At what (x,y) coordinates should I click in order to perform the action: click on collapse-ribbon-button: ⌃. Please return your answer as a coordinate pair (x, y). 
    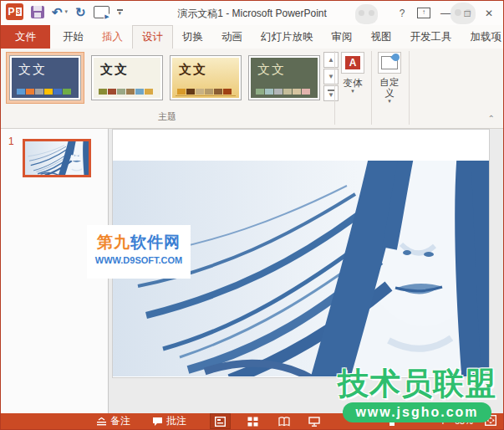
    Looking at the image, I should click on (491, 119).